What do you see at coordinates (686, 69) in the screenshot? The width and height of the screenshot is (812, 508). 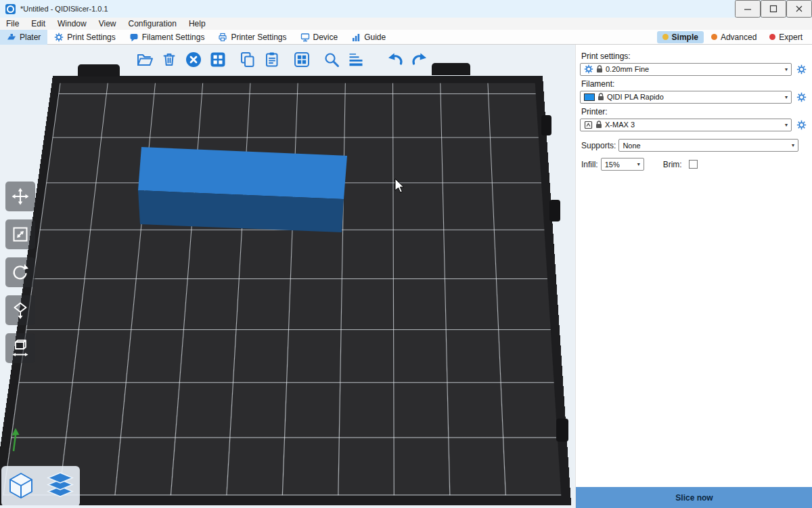 I see `print-settings-combo: 0.20mm Fine ▾` at bounding box center [686, 69].